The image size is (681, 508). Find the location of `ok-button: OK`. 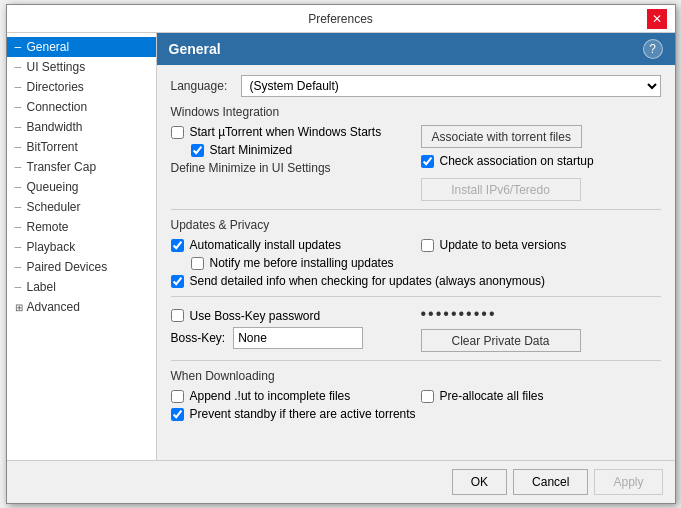

ok-button: OK is located at coordinates (480, 482).